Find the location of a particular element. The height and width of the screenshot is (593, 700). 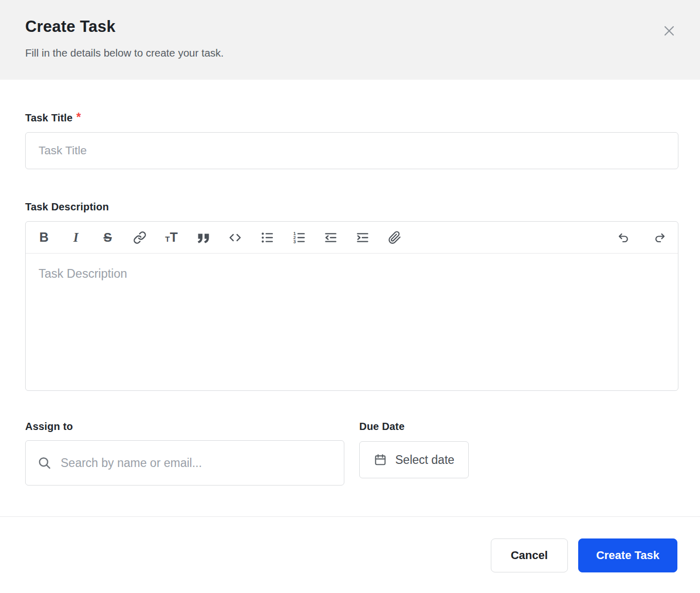

italic-button: I is located at coordinates (76, 238).